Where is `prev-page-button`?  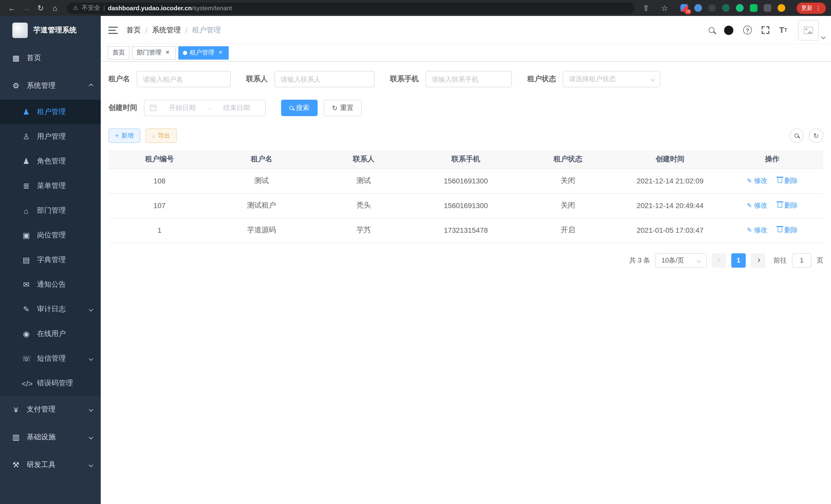 prev-page-button is located at coordinates (719, 260).